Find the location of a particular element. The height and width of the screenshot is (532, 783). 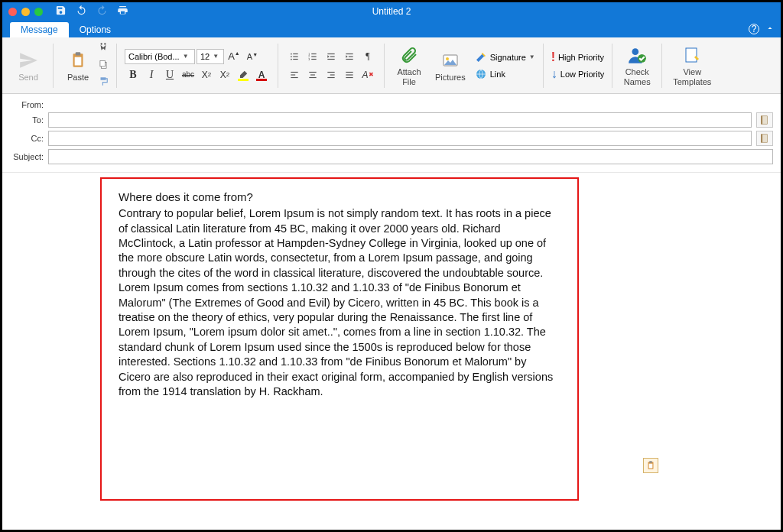

send-label: Send is located at coordinates (28, 77).